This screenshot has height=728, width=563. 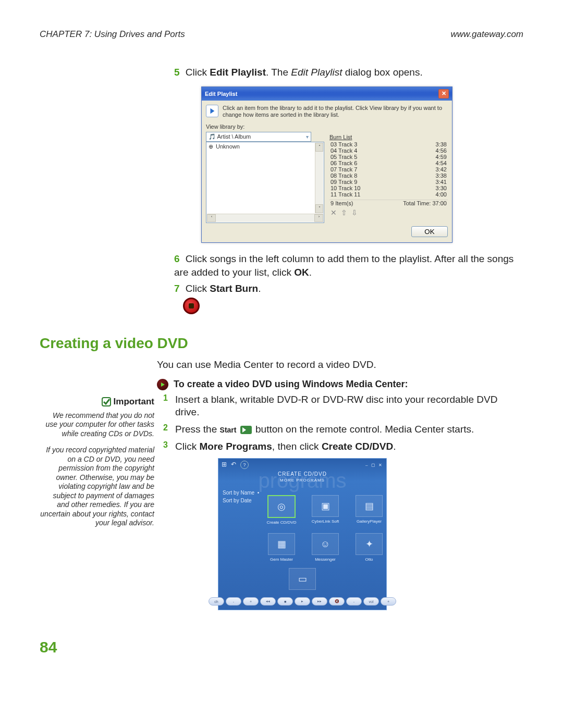 What do you see at coordinates (349, 406) in the screenshot?
I see `dvd-step-1: Insert a blank, writable DVD-R or DVD-RW…` at bounding box center [349, 406].